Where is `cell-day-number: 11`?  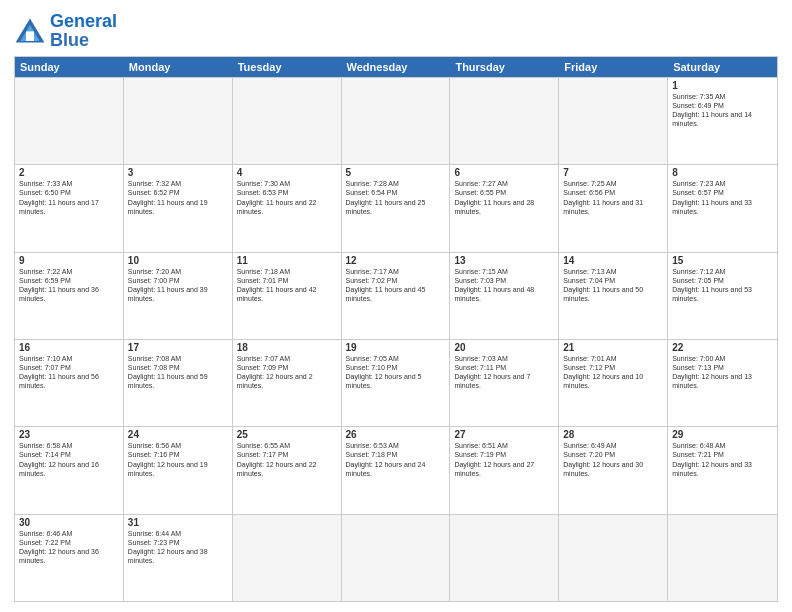 cell-day-number: 11 is located at coordinates (287, 260).